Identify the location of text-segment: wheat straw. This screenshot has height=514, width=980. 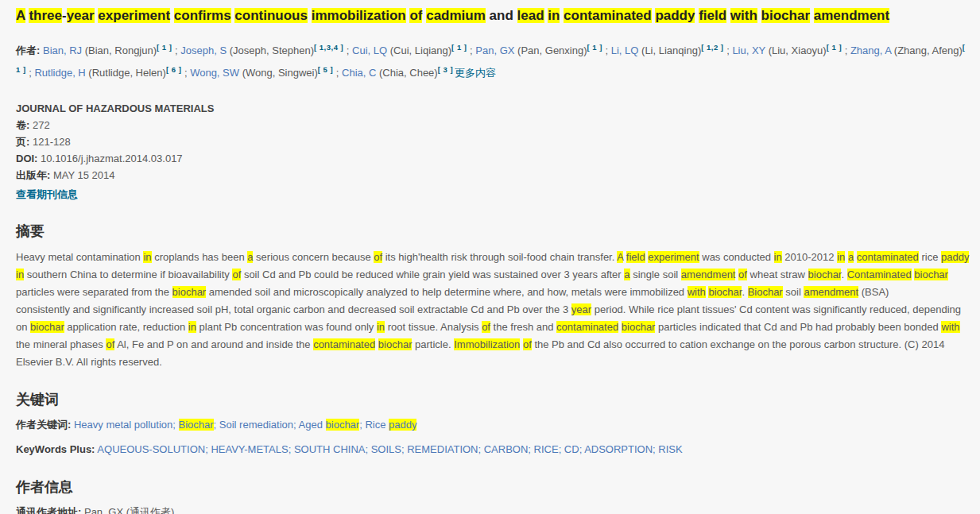
(777, 275).